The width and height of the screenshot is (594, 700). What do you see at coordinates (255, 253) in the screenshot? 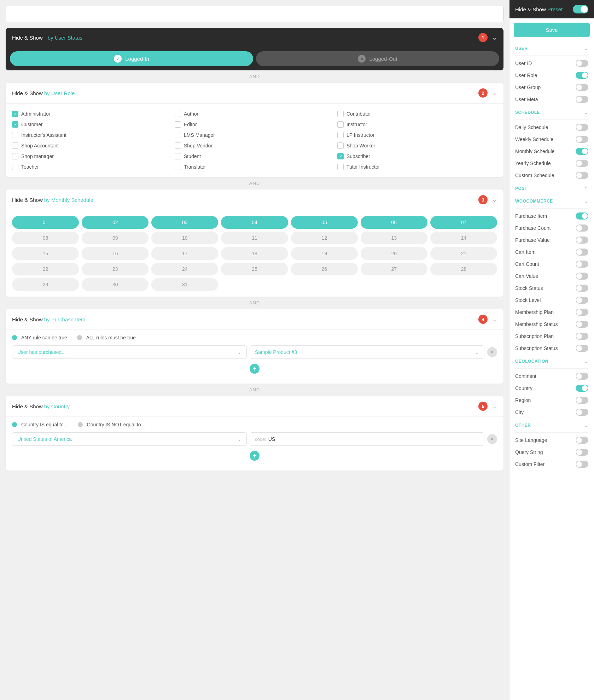
I see `day-18: 18` at bounding box center [255, 253].